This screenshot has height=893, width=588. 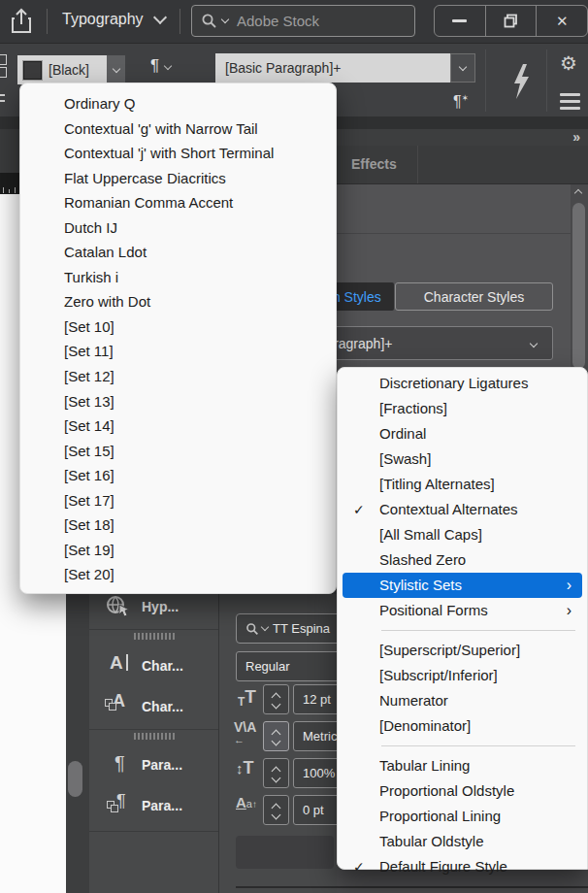 What do you see at coordinates (375, 164) in the screenshot?
I see `tab-effects: Effects` at bounding box center [375, 164].